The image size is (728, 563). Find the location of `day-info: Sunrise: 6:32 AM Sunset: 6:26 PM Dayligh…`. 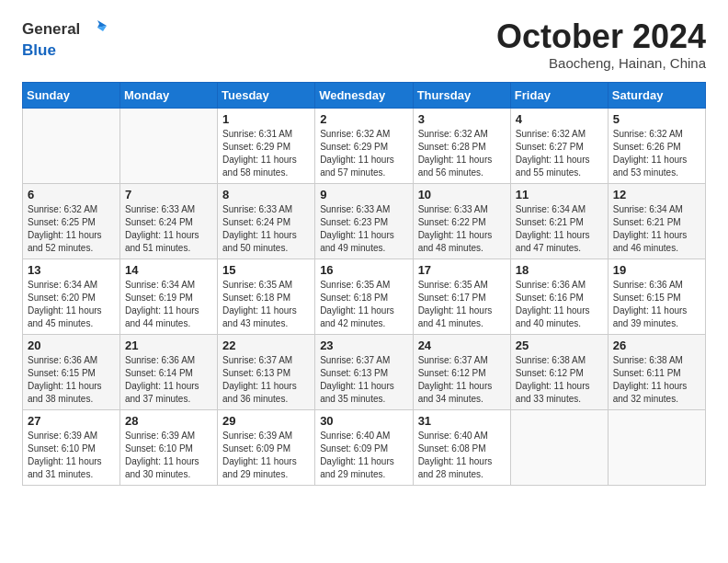

day-info: Sunrise: 6:32 AM Sunset: 6:26 PM Dayligh… is located at coordinates (656, 154).